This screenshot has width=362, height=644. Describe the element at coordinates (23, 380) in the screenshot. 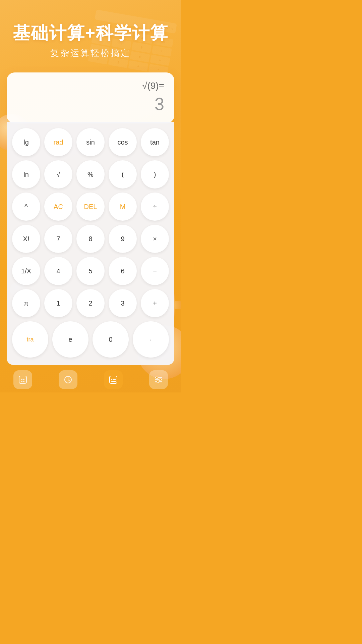

I see `basic-calc-icon` at that location.